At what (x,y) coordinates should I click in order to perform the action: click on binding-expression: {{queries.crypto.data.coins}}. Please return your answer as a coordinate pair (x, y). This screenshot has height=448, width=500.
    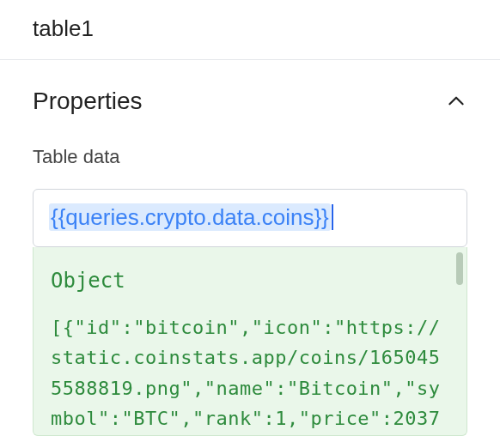
    Looking at the image, I should click on (190, 217).